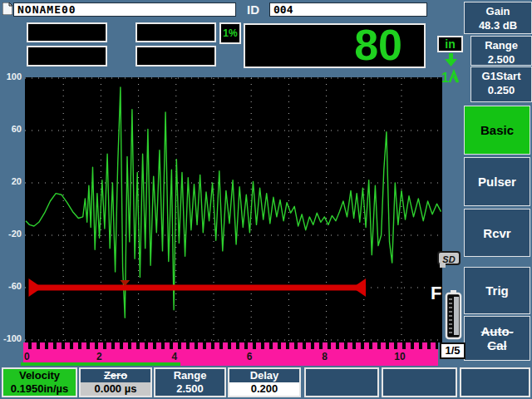 Image resolution: width=532 pixels, height=399 pixels. Describe the element at coordinates (497, 181) in the screenshot. I see `menu-label: Pulser` at that location.